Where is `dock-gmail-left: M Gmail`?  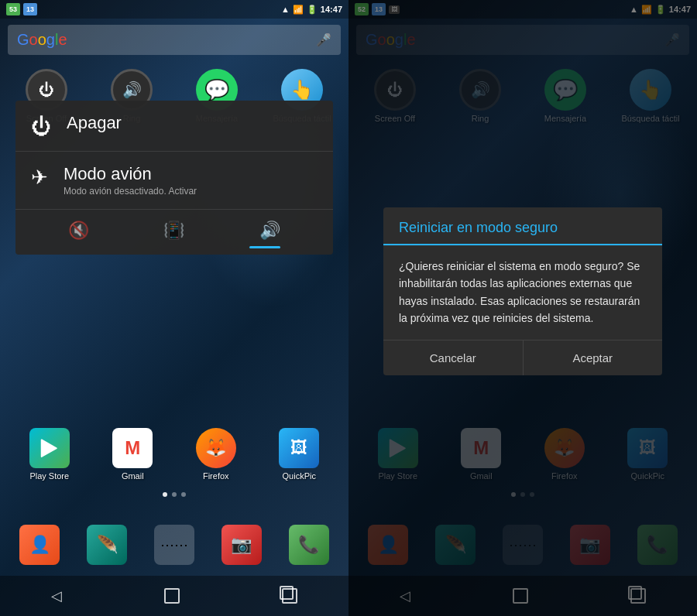
dock-gmail-left: M Gmail is located at coordinates (132, 454).